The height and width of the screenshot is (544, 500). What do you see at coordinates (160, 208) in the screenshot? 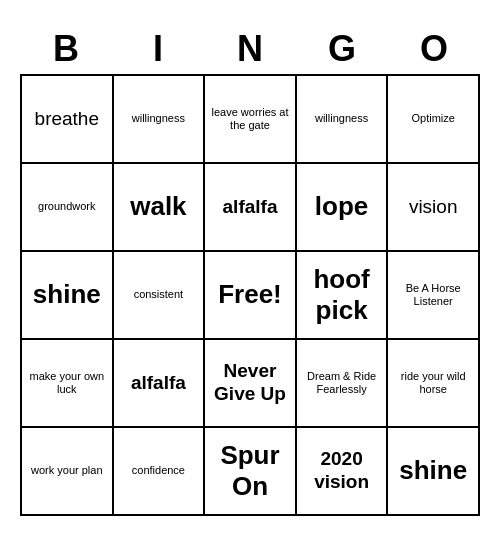
I see `cell-6: walk` at bounding box center [160, 208].